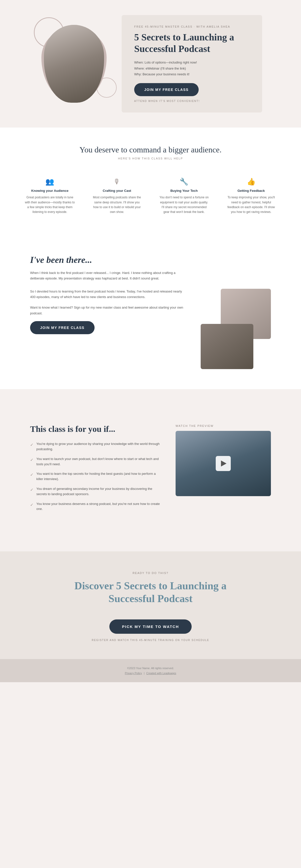 The image size is (301, 868). I want to click on story-para2: Want to know what I learned? Sign up for…, so click(109, 310).